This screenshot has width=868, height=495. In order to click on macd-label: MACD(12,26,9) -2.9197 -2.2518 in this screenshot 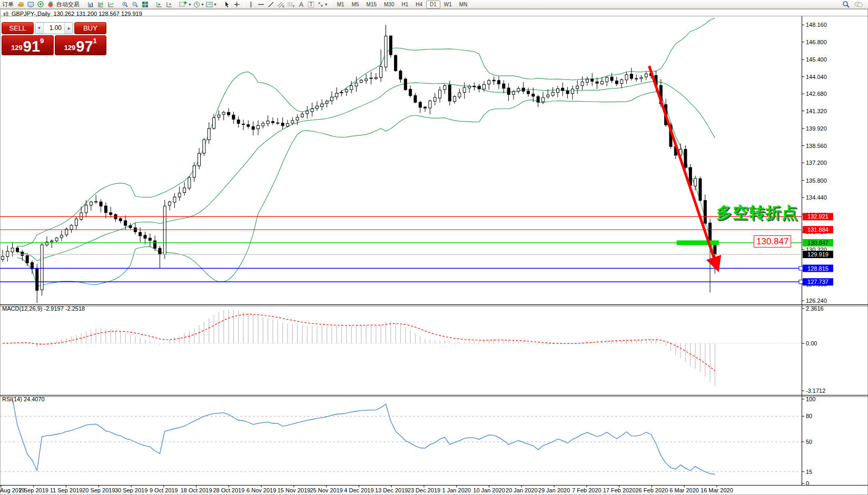, I will do `click(43, 309)`.